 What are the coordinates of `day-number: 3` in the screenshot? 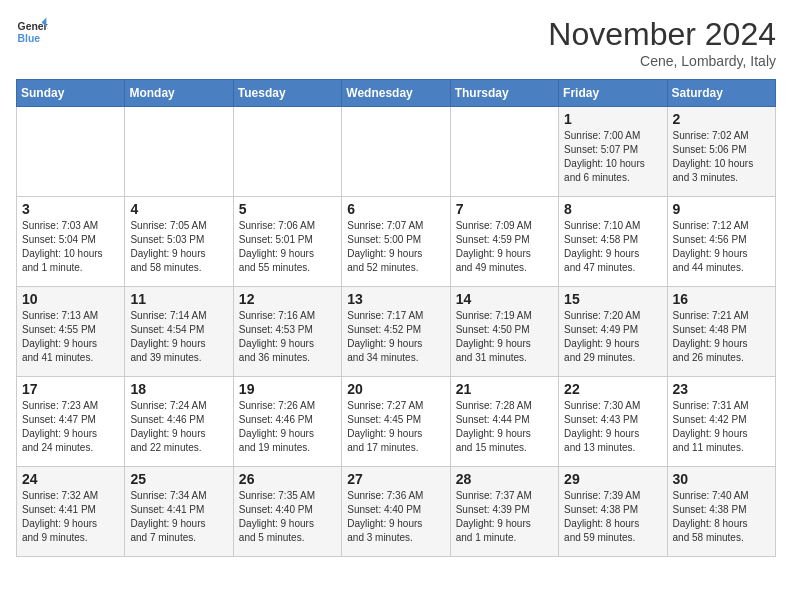 It's located at (70, 209).